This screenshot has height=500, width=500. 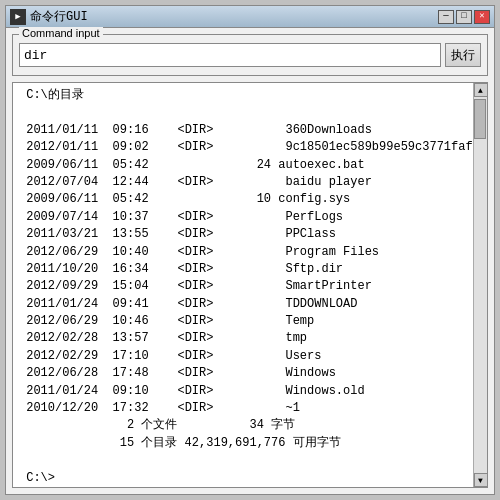 I want to click on minimize-button: ─, so click(x=446, y=17).